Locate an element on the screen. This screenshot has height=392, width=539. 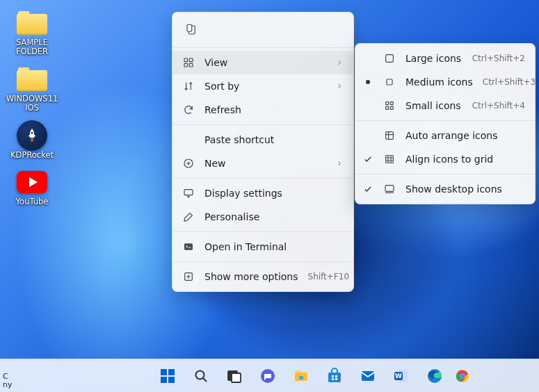
submenu-item-medium-icons: Medium icons Ctrl+Shift+3 is located at coordinates (445, 82).